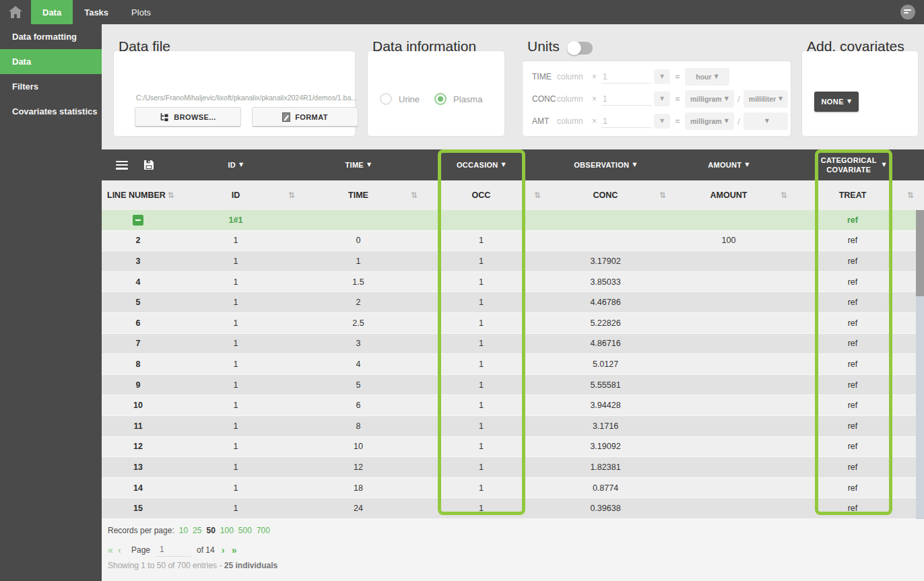 The width and height of the screenshot is (924, 581). What do you see at coordinates (358, 385) in the screenshot?
I see `cell-time: 5` at bounding box center [358, 385].